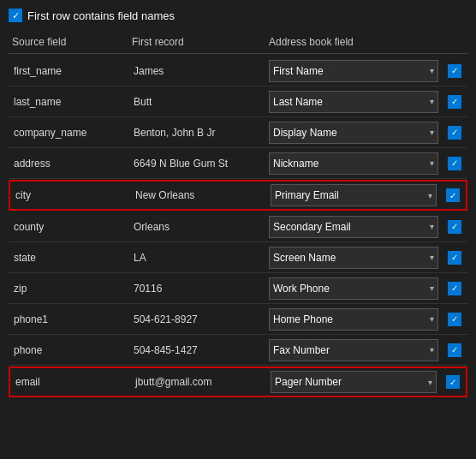 Image resolution: width=476 pixels, height=459 pixels. I want to click on address-book-dropdown-cell: Screen Name▾, so click(354, 258).